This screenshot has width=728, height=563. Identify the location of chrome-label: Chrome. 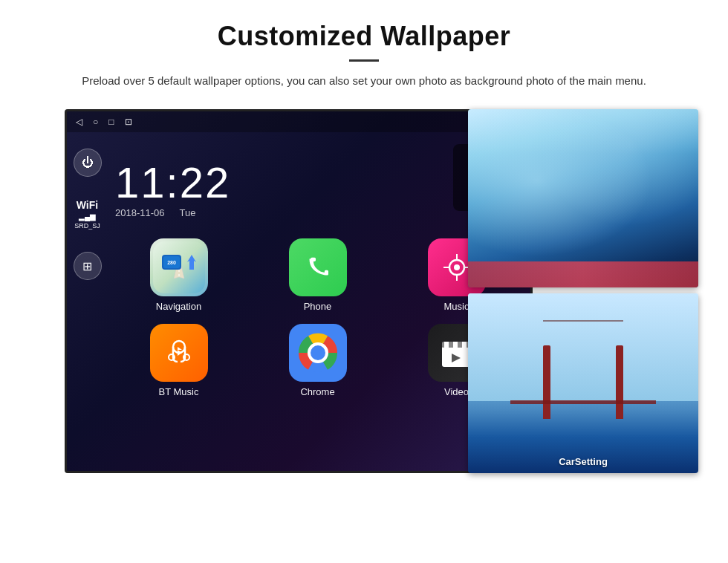
(317, 392).